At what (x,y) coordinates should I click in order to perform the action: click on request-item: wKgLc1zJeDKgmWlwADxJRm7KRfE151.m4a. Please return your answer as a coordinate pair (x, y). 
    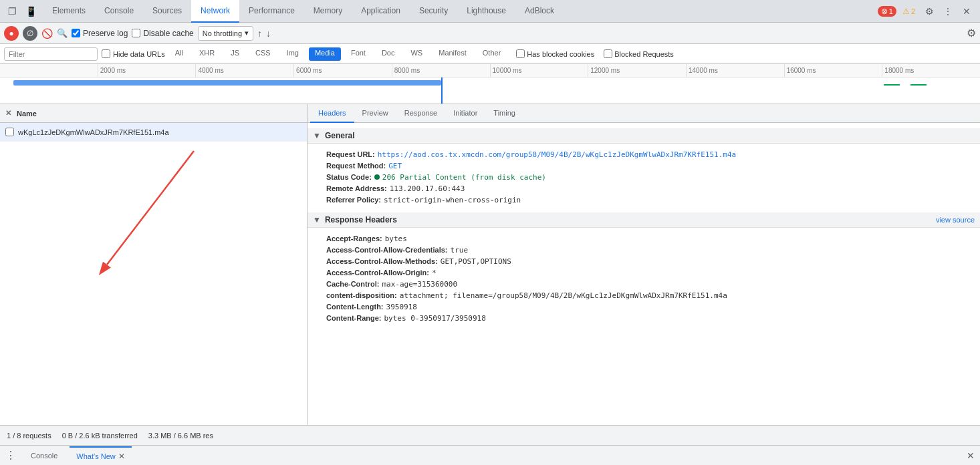
    Looking at the image, I should click on (154, 132).